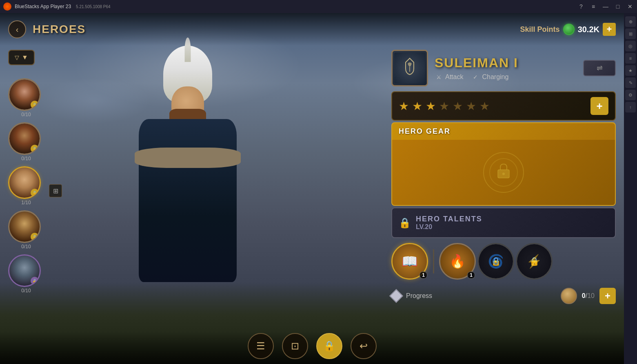 This screenshot has height=364, width=637. What do you see at coordinates (431, 106) in the screenshot?
I see `star-3: ★` at bounding box center [431, 106].